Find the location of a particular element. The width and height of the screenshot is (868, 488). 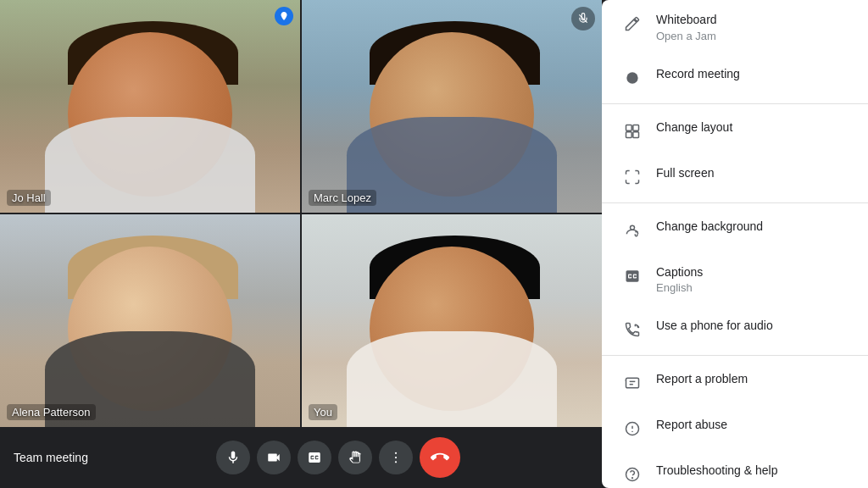

fullscreen-content: Full screen is located at coordinates (752, 174).